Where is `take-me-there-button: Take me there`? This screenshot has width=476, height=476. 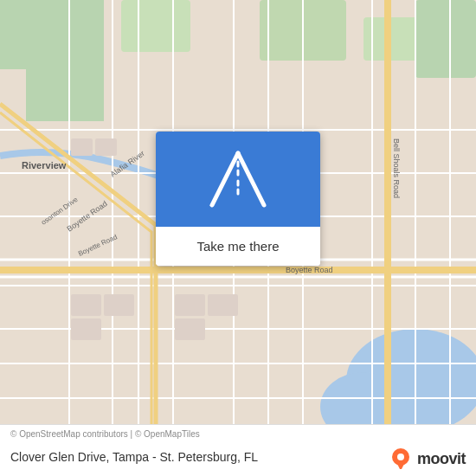
take-me-there-button: Take me there is located at coordinates (238, 246).